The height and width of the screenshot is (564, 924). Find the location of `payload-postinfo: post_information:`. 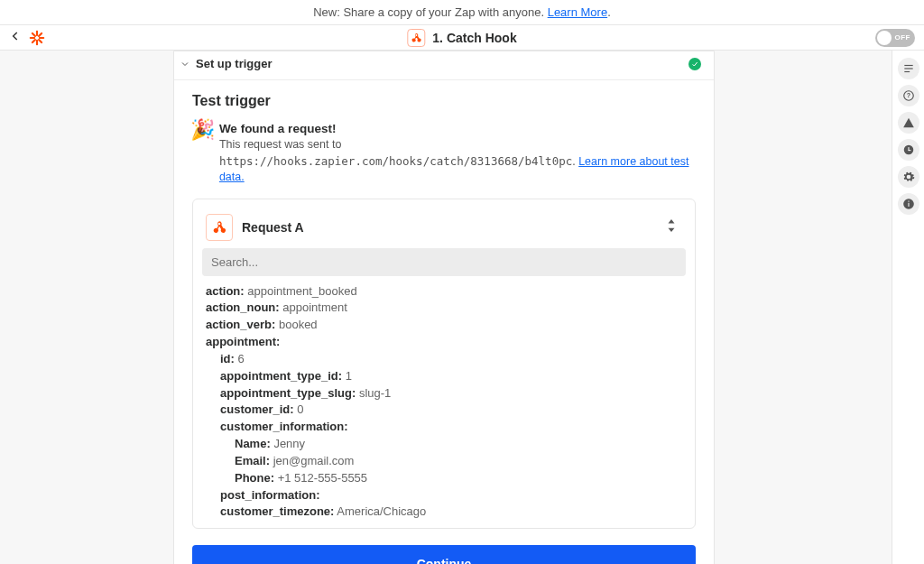

payload-postinfo: post_information: is located at coordinates (271, 495).